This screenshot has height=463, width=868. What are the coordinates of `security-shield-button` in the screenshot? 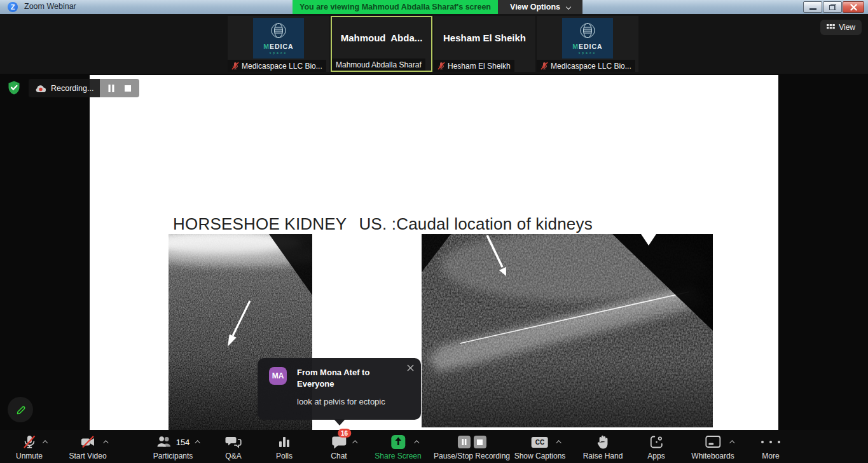 It's located at (14, 88).